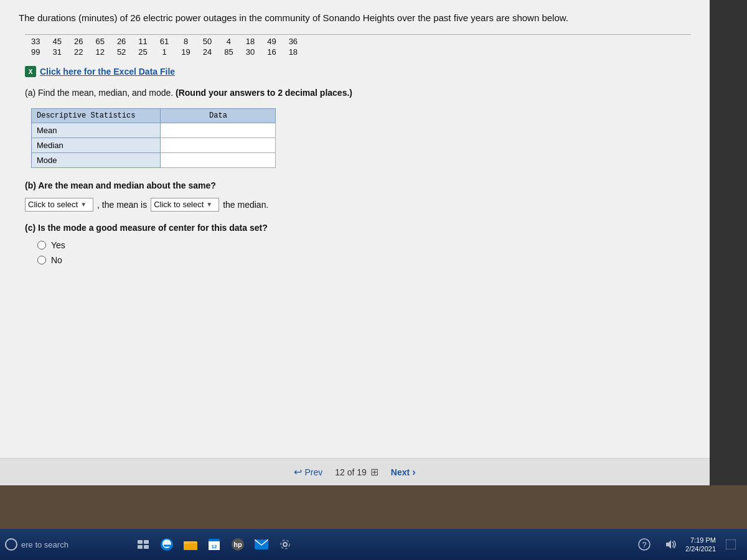 The width and height of the screenshot is (747, 560). I want to click on data-cell: 45, so click(57, 41).